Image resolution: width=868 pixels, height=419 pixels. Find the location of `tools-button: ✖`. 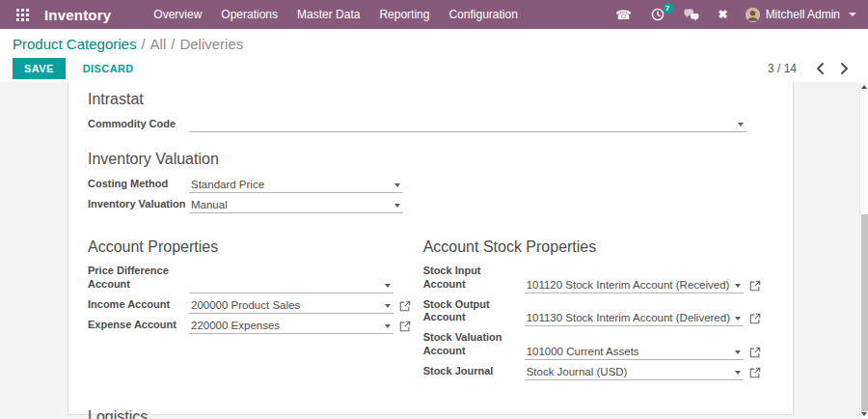

tools-button: ✖ is located at coordinates (723, 14).